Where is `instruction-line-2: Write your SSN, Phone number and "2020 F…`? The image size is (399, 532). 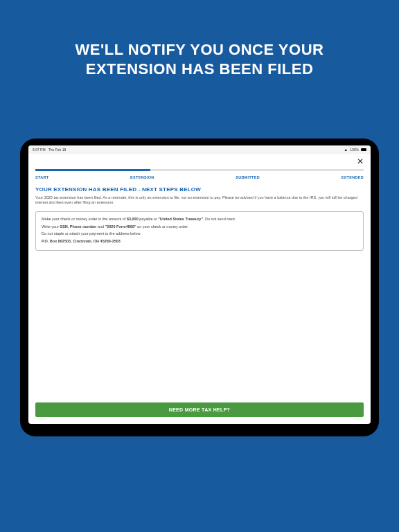 instruction-line-2: Write your SSN, Phone number and "2020 F… is located at coordinates (200, 227).